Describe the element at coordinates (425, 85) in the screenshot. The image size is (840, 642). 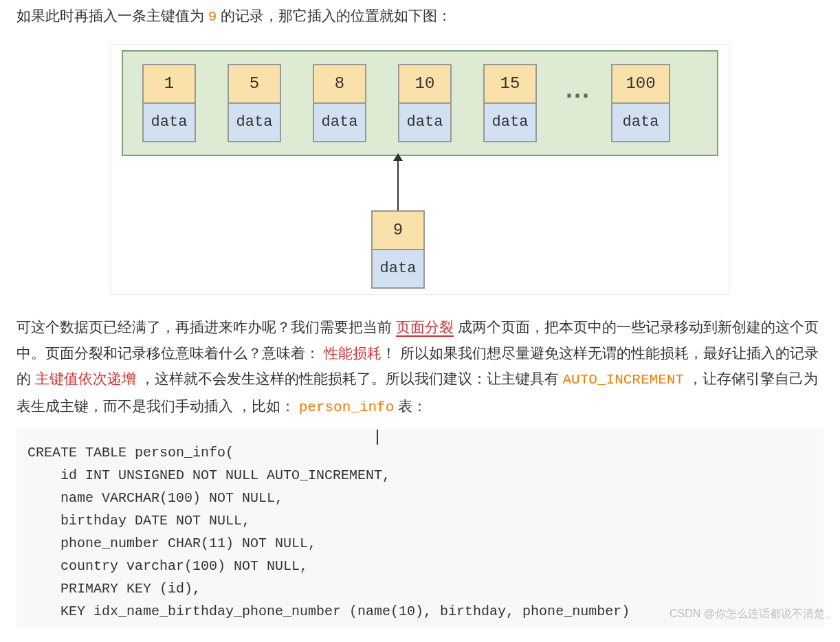
I see `record-key: 10` at that location.